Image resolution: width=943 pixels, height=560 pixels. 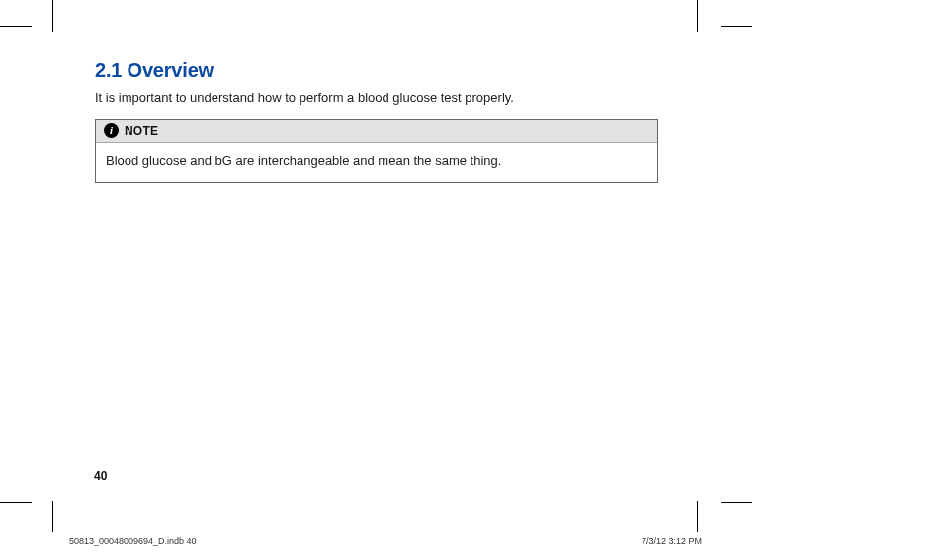 What do you see at coordinates (132, 541) in the screenshot?
I see `footer-left: 50813_00048009694_D.indb 40` at bounding box center [132, 541].